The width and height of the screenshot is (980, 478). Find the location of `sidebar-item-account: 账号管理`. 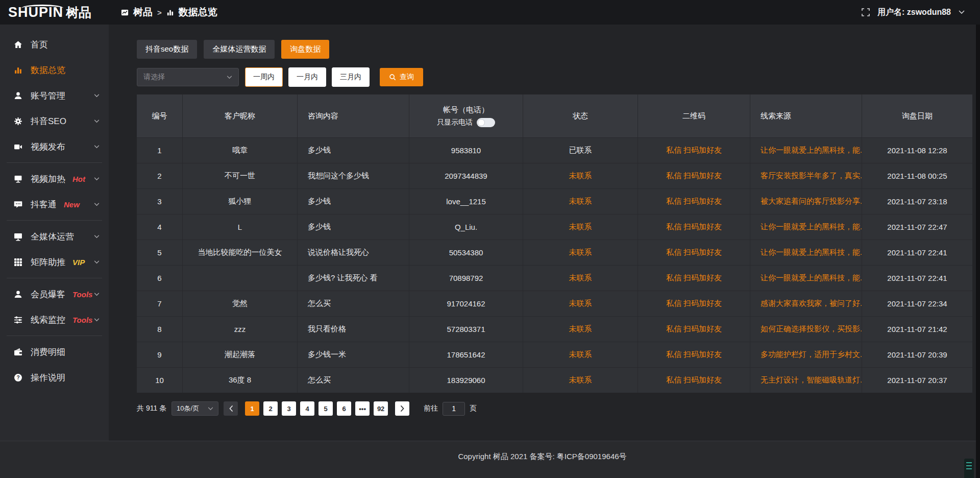

sidebar-item-account: 账号管理 is located at coordinates (54, 95).